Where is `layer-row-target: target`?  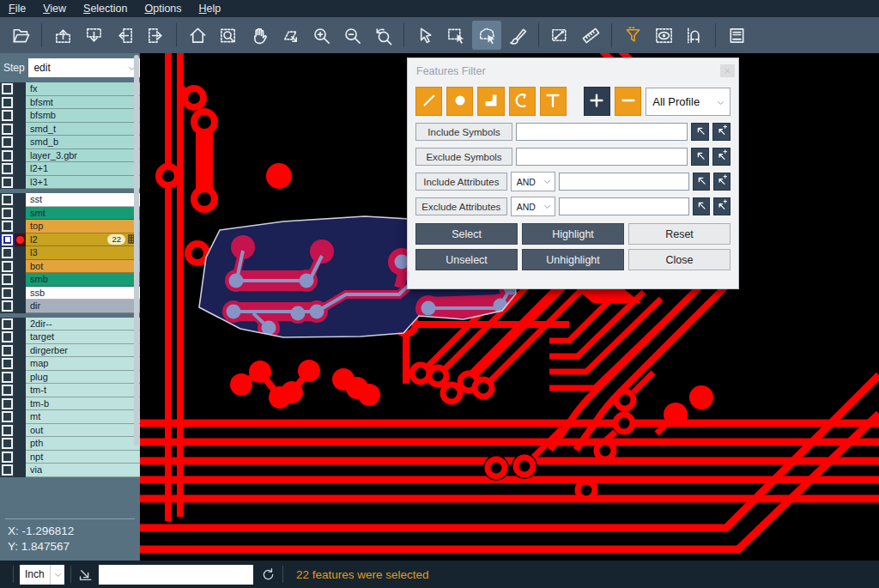
layer-row-target: target is located at coordinates (70, 337).